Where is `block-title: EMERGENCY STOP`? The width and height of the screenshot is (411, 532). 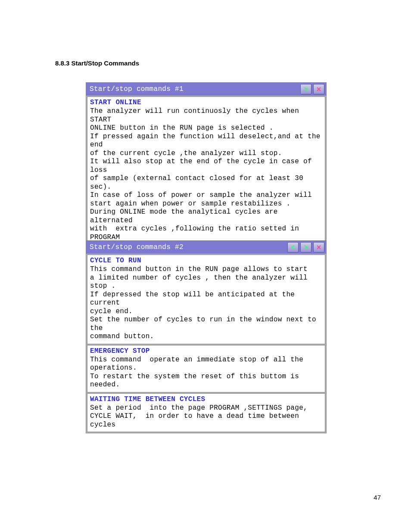 block-title: EMERGENCY STOP is located at coordinates (206, 351).